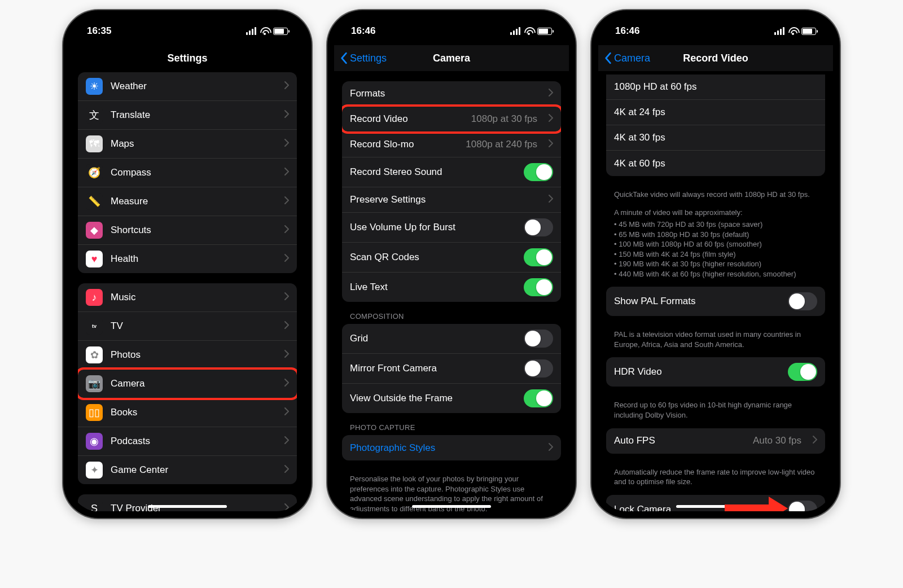 The image size is (903, 588). Describe the element at coordinates (451, 448) in the screenshot. I see `settings-row: Photographic Styles` at that location.